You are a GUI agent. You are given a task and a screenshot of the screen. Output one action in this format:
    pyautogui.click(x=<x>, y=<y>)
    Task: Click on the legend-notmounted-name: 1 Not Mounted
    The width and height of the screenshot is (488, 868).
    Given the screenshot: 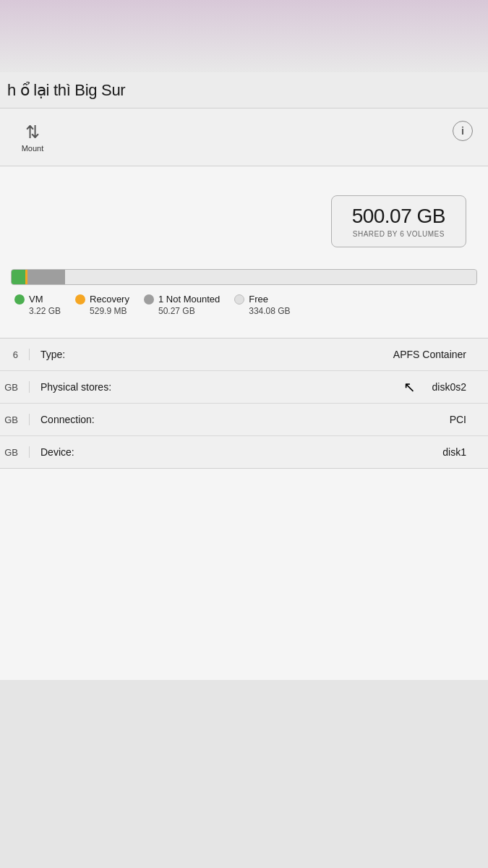 What is the action you would take?
    pyautogui.click(x=189, y=299)
    